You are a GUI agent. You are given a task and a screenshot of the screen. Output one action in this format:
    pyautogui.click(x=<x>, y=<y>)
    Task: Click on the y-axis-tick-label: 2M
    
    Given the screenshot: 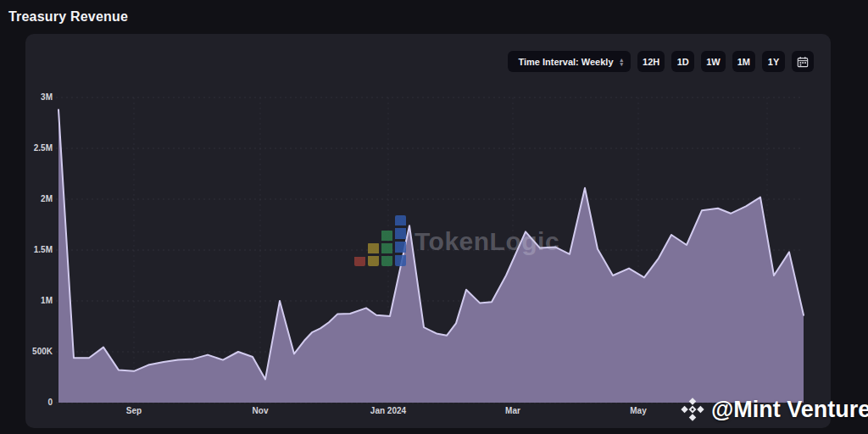 What is the action you would take?
    pyautogui.click(x=34, y=198)
    